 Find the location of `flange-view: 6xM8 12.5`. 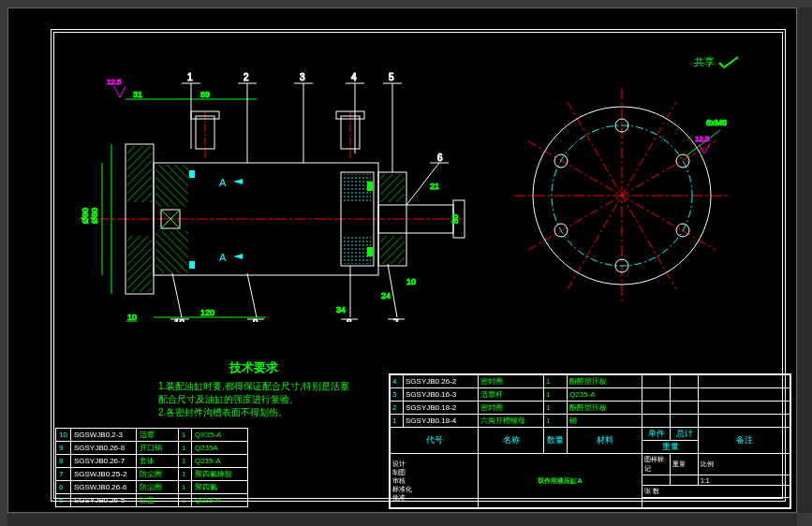

flange-view: 6xM8 12.5 is located at coordinates (622, 196).